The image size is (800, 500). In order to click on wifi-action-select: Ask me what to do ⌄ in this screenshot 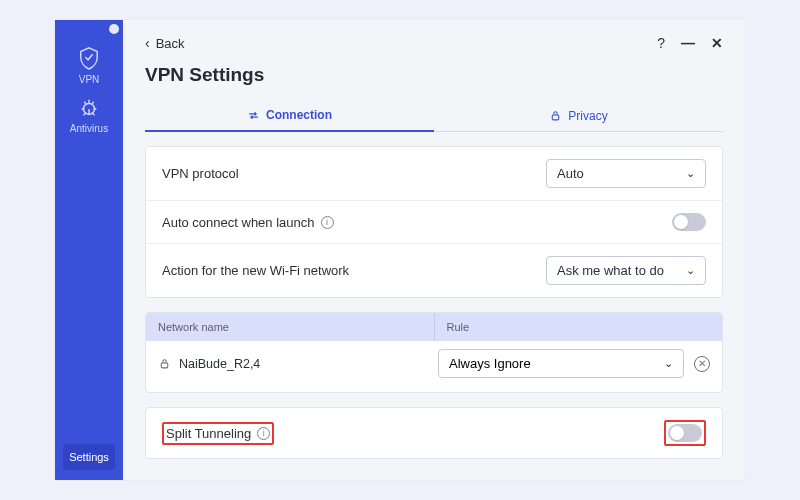, I will do `click(626, 270)`.